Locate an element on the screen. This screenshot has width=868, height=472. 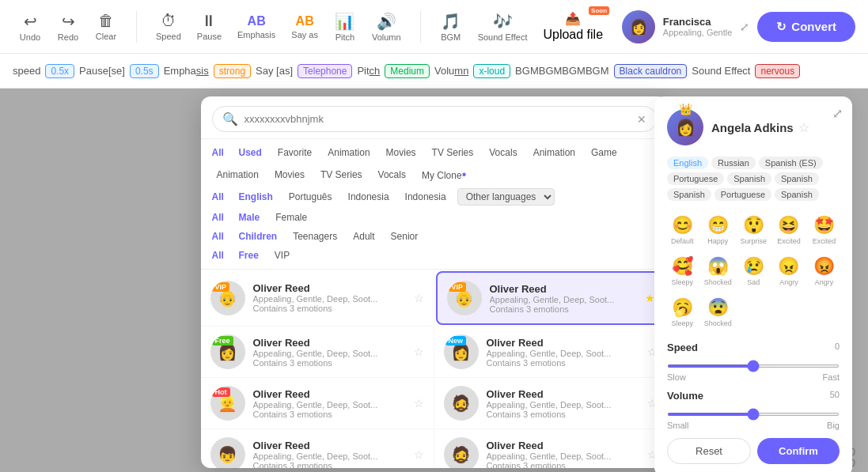
voice-card: VIP 👴 Oliver Reed Appealing, Gentle, Dee… is located at coordinates (318, 298).